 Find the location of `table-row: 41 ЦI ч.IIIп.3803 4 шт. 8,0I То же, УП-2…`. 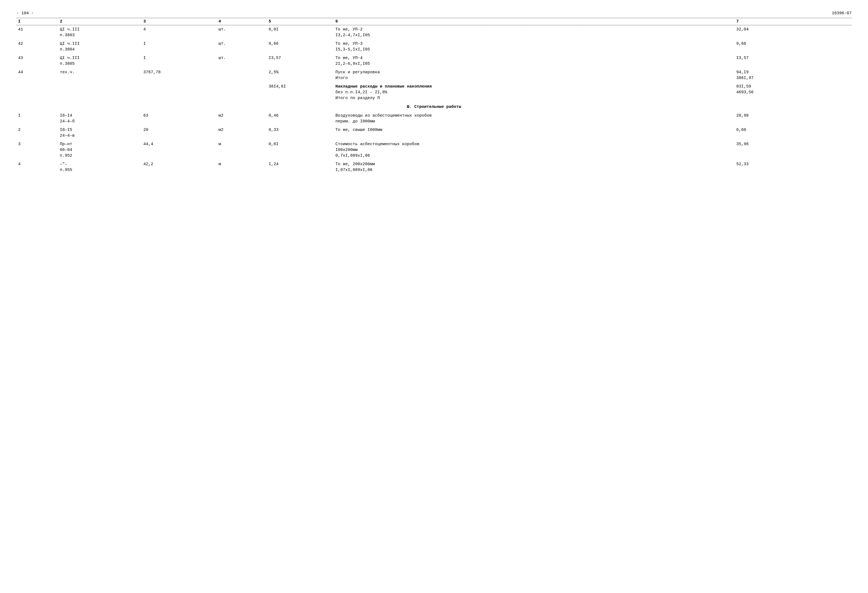

table-row: 41 ЦI ч.IIIп.3803 4 шт. 8,0I То же, УП-2… is located at coordinates (434, 33).